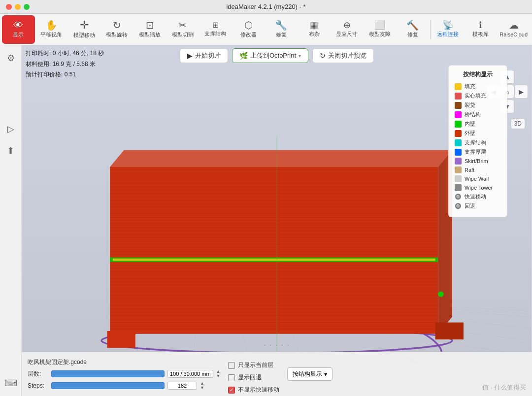 Image resolution: width=532 pixels, height=396 pixels. Describe the element at coordinates (475, 197) in the screenshot. I see `legend-label-fast-move: 快速移动` at that location.